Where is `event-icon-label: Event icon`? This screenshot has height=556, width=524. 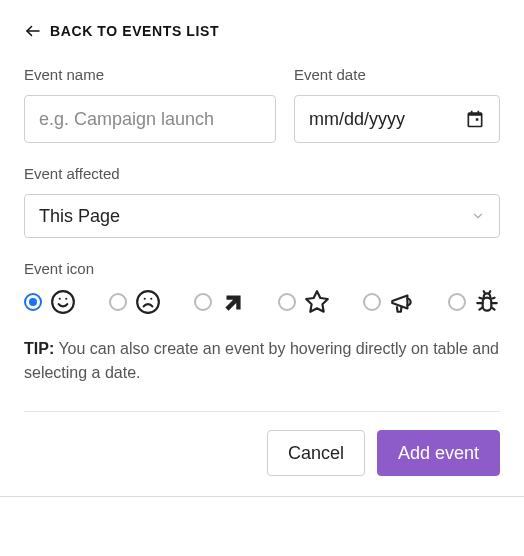 event-icon-label: Event icon is located at coordinates (262, 268).